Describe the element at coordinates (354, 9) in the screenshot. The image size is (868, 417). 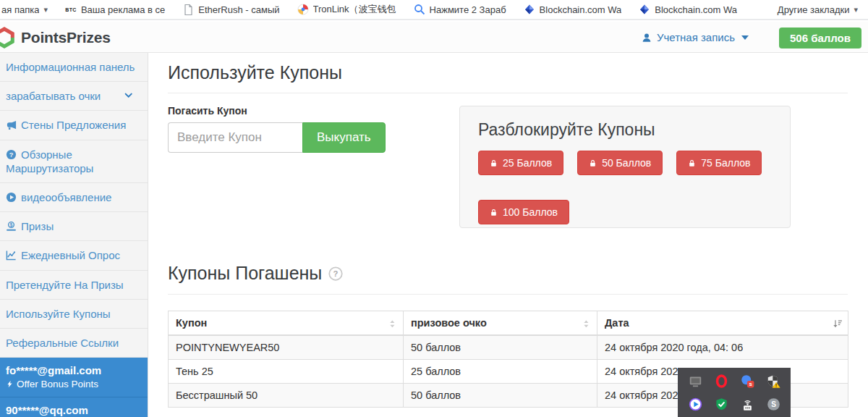
I see `bookmark-label: TronLink（波宝钱包` at that location.